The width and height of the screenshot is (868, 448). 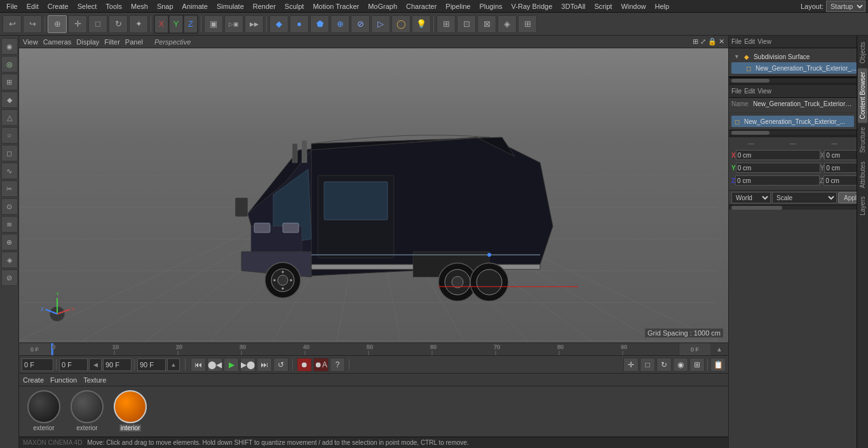 I want to click on lt-magnet: ⊙, so click(x=10, y=207).